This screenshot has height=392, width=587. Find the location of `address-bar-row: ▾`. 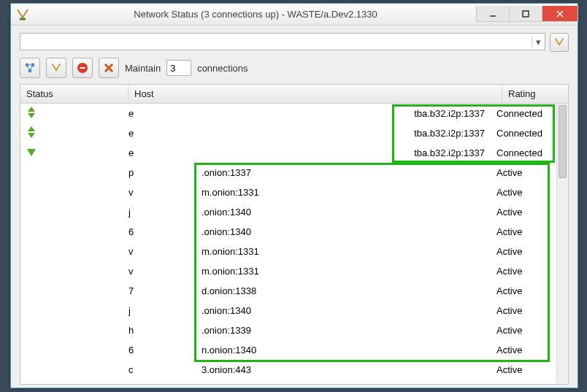

address-bar-row: ▾ is located at coordinates (294, 41).